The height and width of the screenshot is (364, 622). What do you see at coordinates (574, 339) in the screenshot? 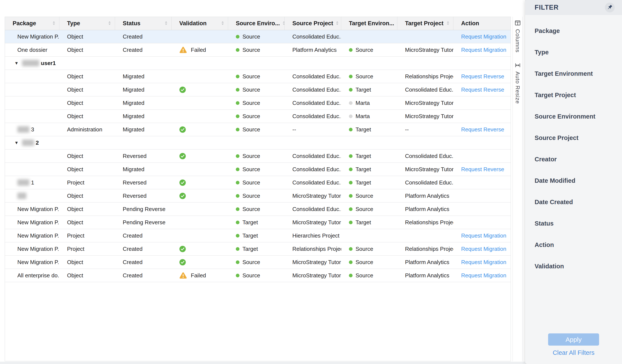
I see `apply-button: Apply` at bounding box center [574, 339].